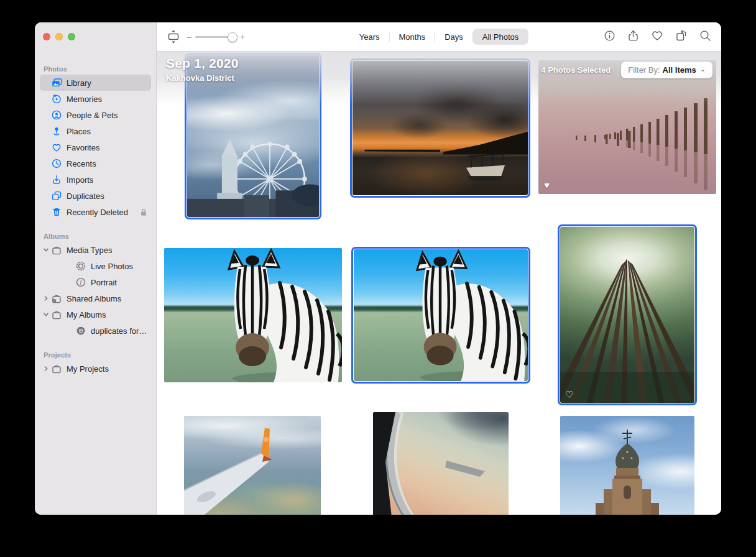  Describe the element at coordinates (681, 37) in the screenshot. I see `rotate-icon` at that location.